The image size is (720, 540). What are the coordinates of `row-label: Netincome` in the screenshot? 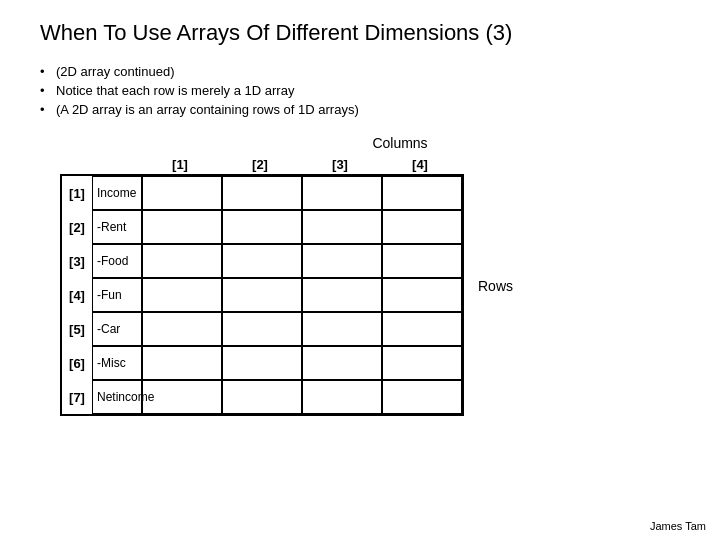 It's located at (117, 397).